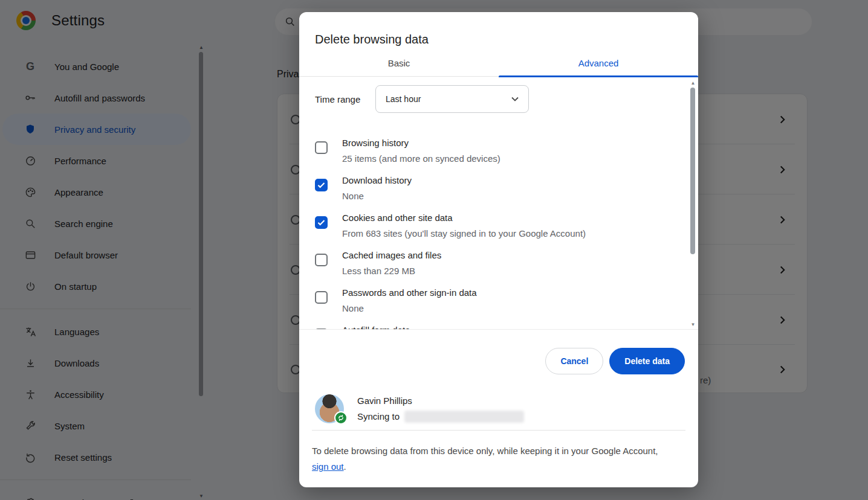 This screenshot has height=500, width=868. I want to click on item-label: Passwords and other sign-in data, so click(410, 293).